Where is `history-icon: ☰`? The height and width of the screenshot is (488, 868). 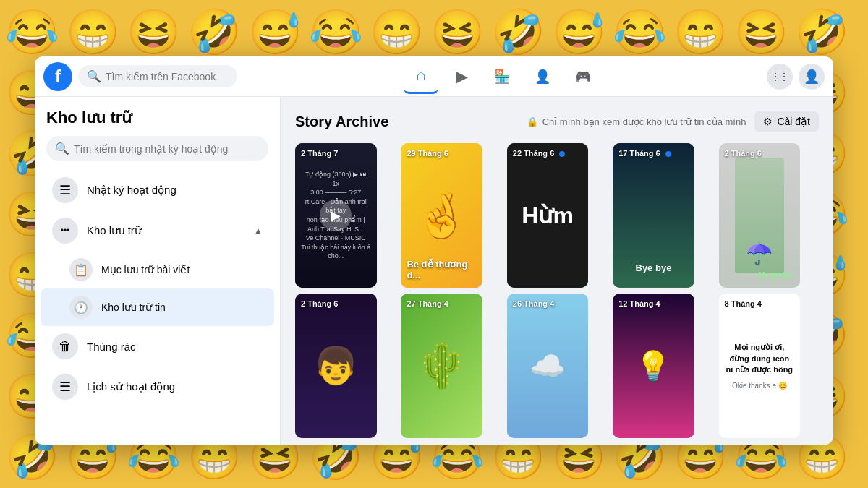
history-icon: ☰ is located at coordinates (65, 387).